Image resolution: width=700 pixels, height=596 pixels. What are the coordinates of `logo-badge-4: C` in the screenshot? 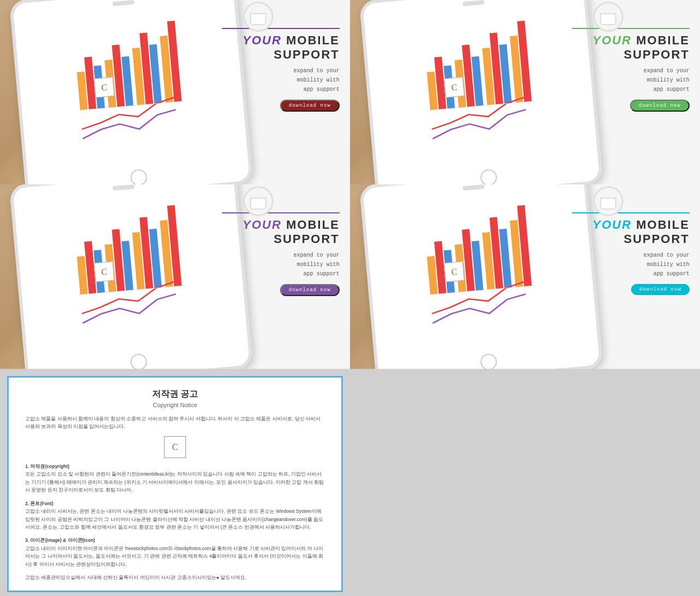 It's located at (454, 271).